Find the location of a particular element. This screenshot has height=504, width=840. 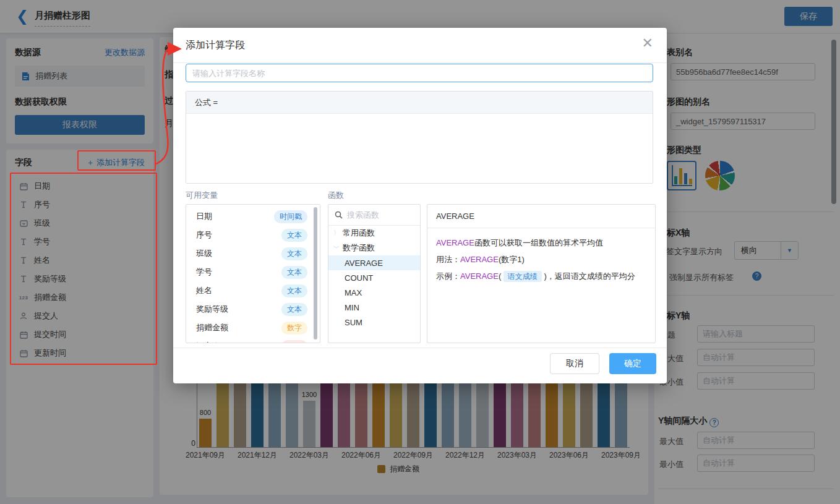

variable-item: 学号文本 is located at coordinates (253, 272).